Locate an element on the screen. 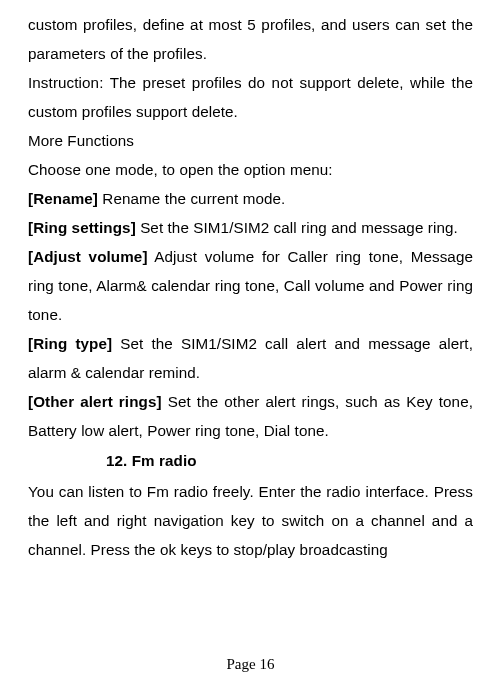 The width and height of the screenshot is (501, 687). item-other-alert: [Other alert rings] Set the other alert … is located at coordinates (250, 416).